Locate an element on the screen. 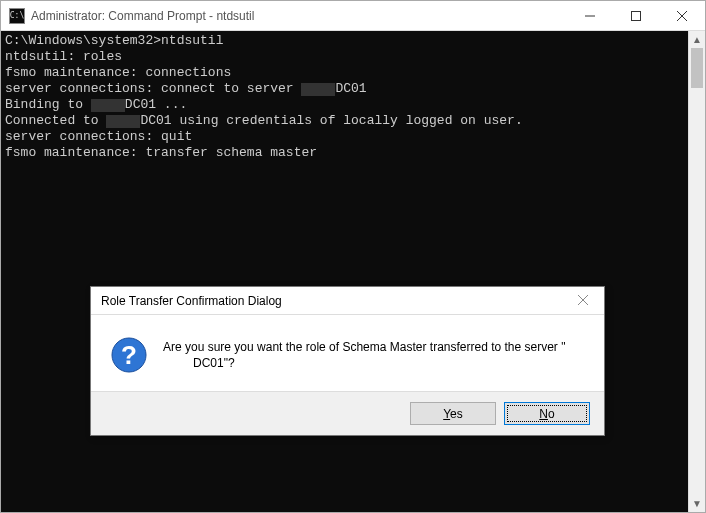 The image size is (706, 513). no-button: No is located at coordinates (547, 414).